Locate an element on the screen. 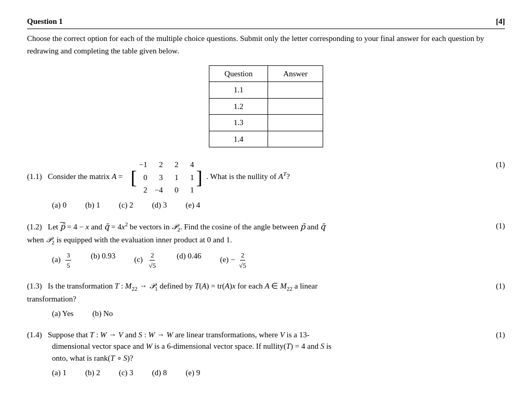 This screenshot has width=532, height=397. m02: 2 is located at coordinates (175, 165).